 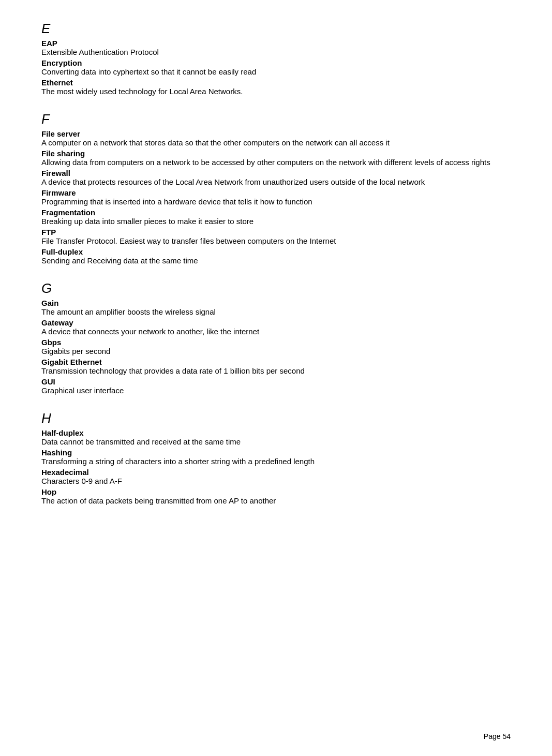 What do you see at coordinates (276, 327) in the screenshot?
I see `term-block-gateway: GatewayA device that connects your netwo…` at bounding box center [276, 327].